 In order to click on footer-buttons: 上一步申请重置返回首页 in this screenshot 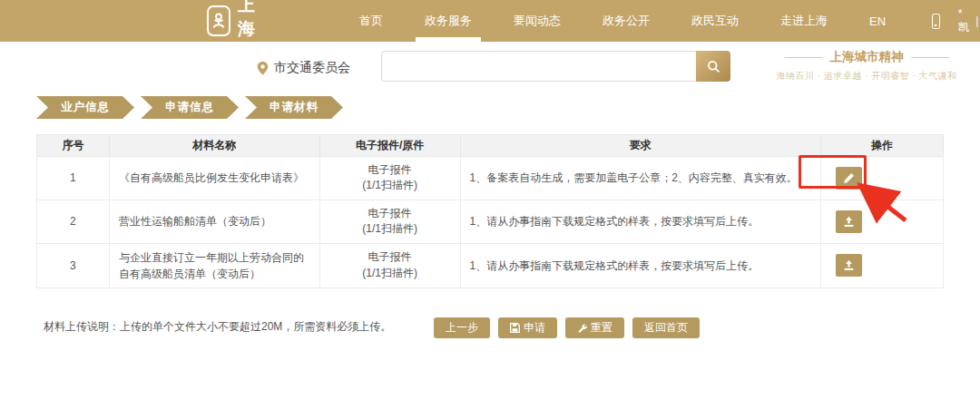, I will do `click(566, 328)`.